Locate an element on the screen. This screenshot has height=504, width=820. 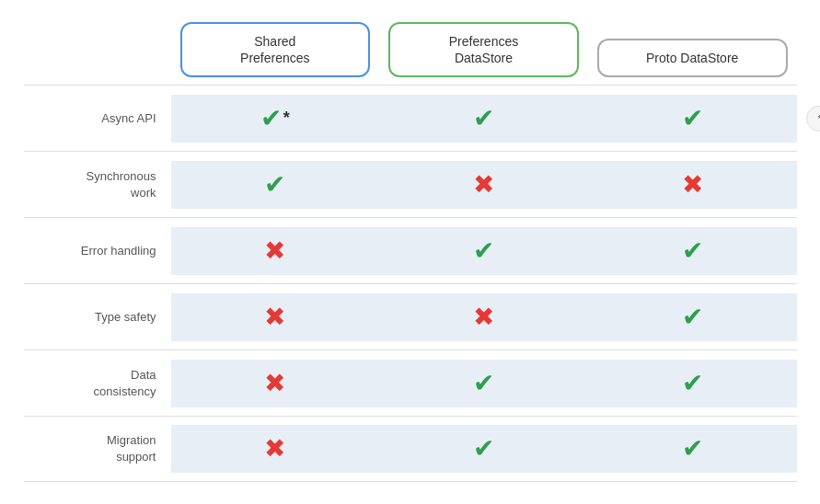
cell-migration-proto: ✔ is located at coordinates (692, 449).